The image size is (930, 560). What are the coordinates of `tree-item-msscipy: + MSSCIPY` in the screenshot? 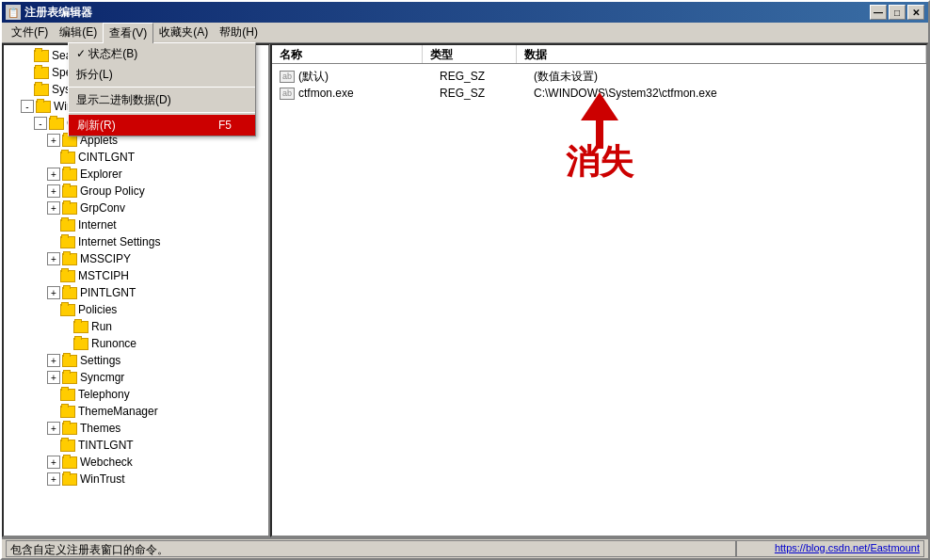 It's located at (136, 259).